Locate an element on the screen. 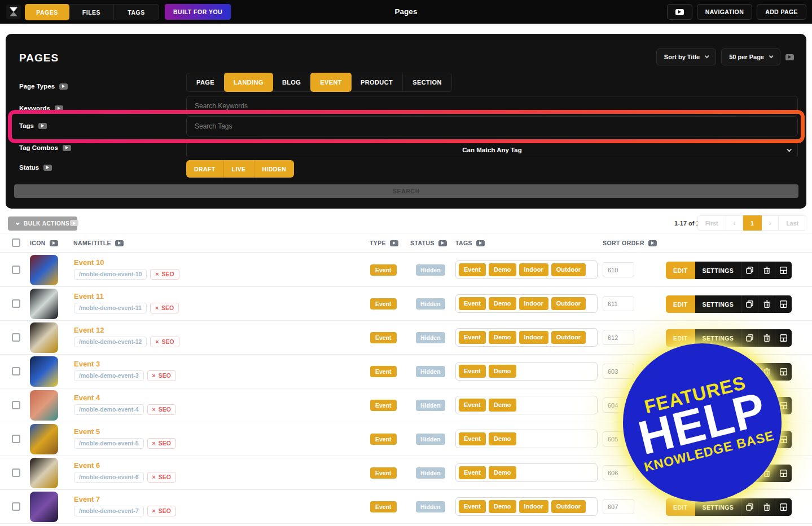  status-filter-draft: DRAFT is located at coordinates (205, 169).